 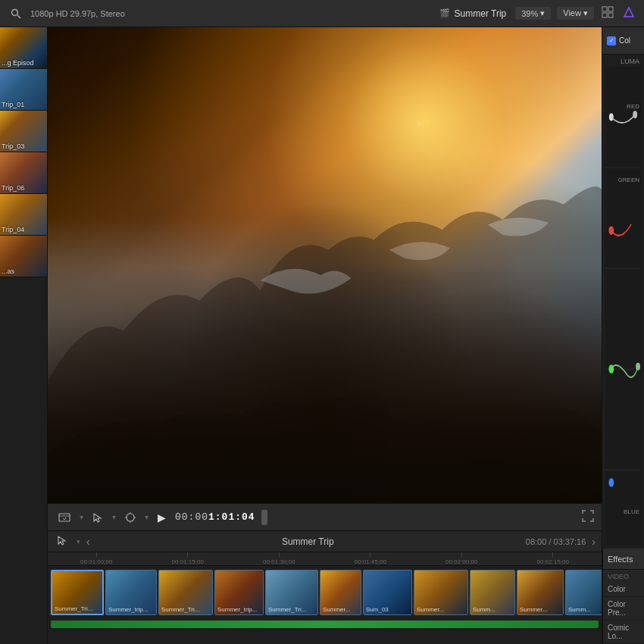 What do you see at coordinates (553, 559) in the screenshot?
I see `ruler-mark-6: 00:02:15;00` at bounding box center [553, 559].